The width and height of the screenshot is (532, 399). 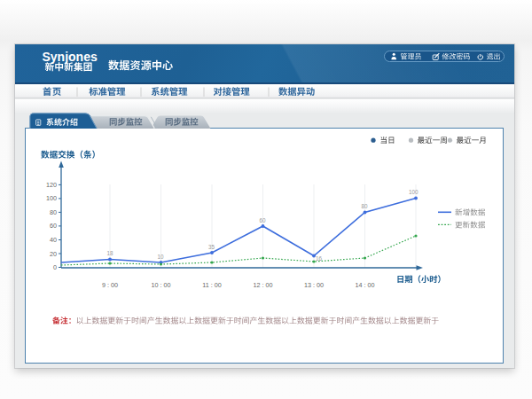 What do you see at coordinates (53, 254) in the screenshot?
I see `svg-text: 20` at bounding box center [53, 254].